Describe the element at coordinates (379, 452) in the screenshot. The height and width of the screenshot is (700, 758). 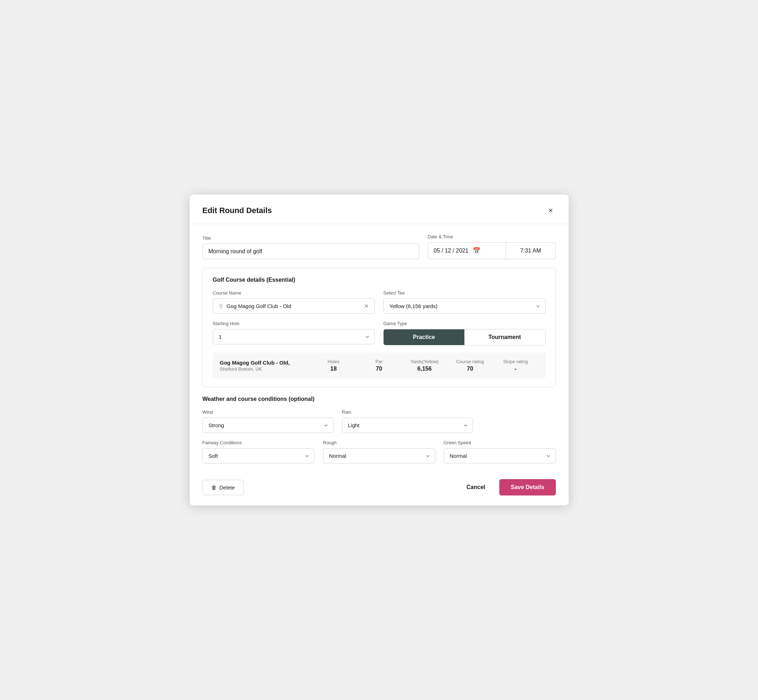
I see `fairway-rough-green-row: Fairway Conditions Soft Normal Hard Roug…` at that location.